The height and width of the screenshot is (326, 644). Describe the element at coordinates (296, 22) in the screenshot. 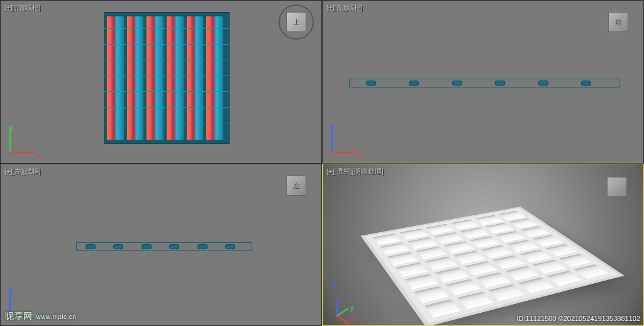

I see `viewcube-top: 上` at that location.